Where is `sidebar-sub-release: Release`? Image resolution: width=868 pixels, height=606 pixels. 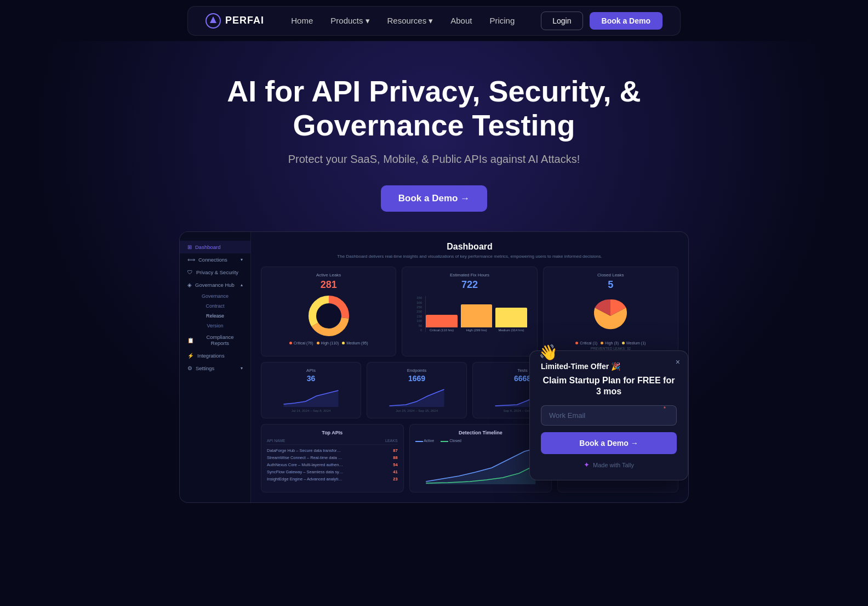
sidebar-sub-release: Release is located at coordinates (215, 316).